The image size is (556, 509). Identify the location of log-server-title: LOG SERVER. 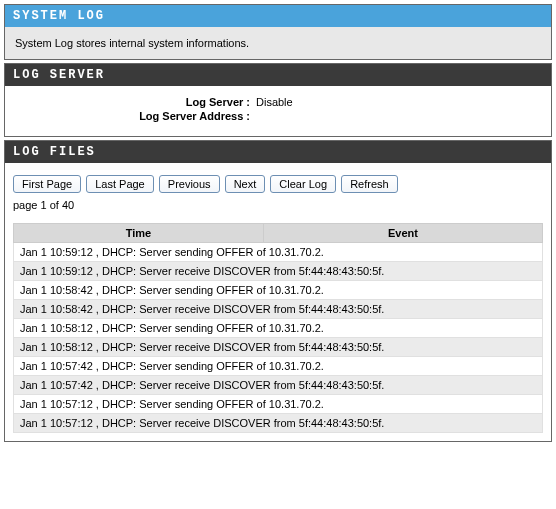
(278, 75).